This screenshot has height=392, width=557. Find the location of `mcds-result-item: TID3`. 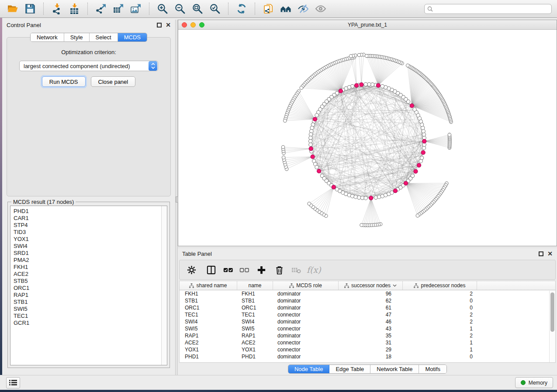

mcds-result-item: TID3 is located at coordinates (87, 232).